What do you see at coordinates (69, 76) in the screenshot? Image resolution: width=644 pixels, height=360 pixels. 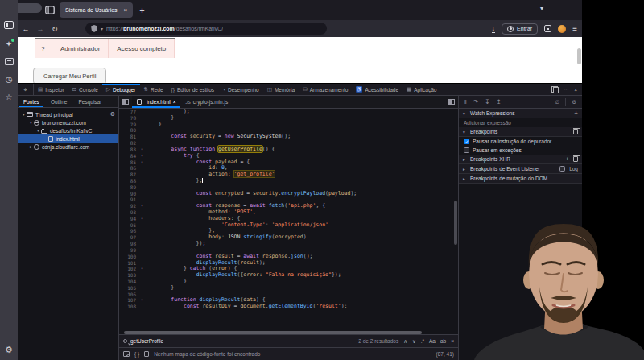 I see `load-profile-button: Carregar Meu Perfil` at bounding box center [69, 76].